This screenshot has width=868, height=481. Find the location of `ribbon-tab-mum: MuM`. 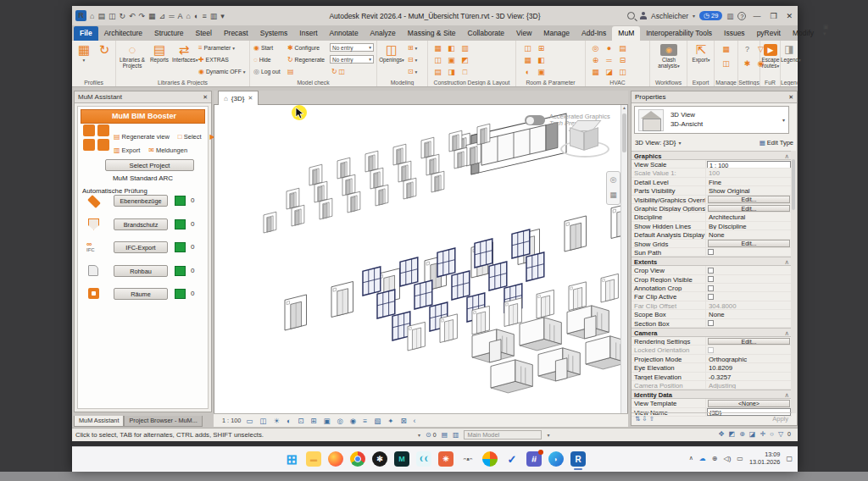

ribbon-tab-mum: MuM is located at coordinates (626, 34).